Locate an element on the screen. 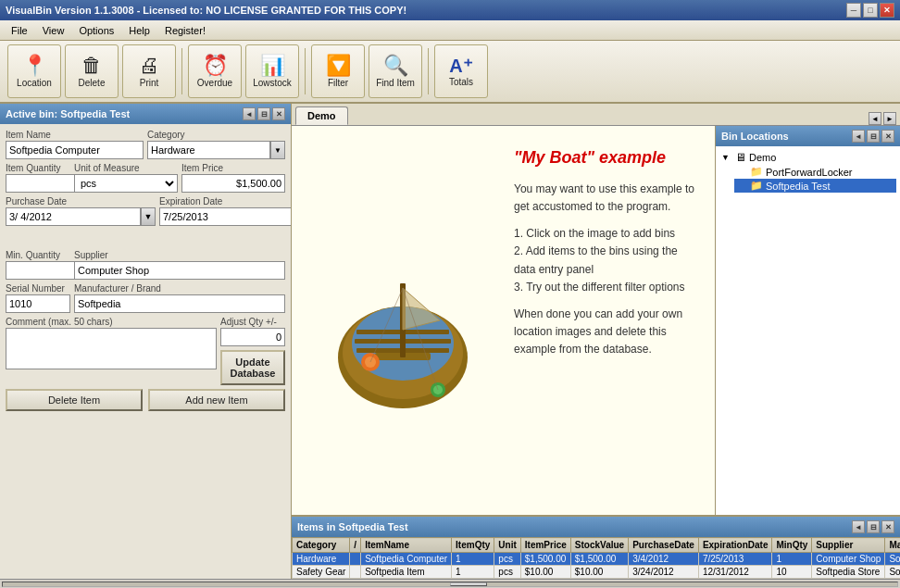  category-dropdown-btn: ▼ is located at coordinates (278, 150).